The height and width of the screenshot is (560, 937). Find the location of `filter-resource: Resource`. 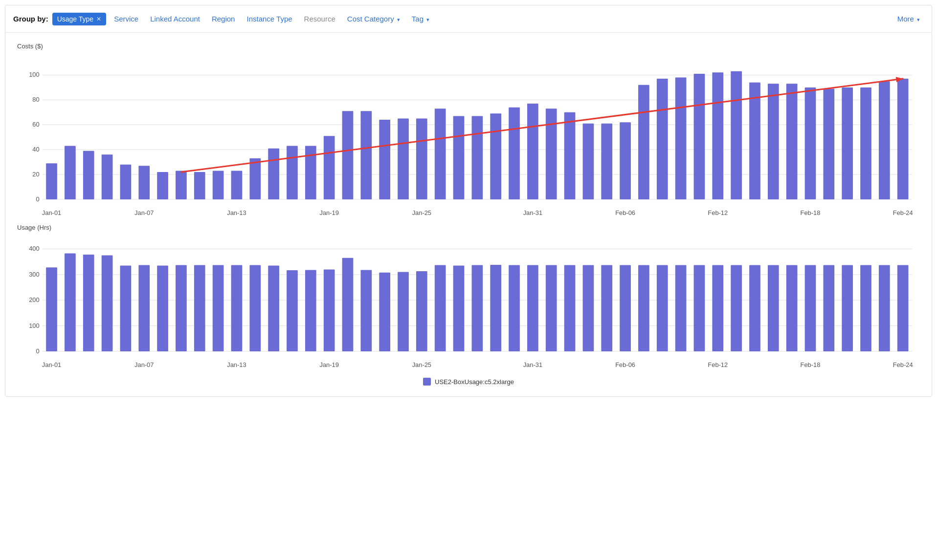

filter-resource: Resource is located at coordinates (320, 19).